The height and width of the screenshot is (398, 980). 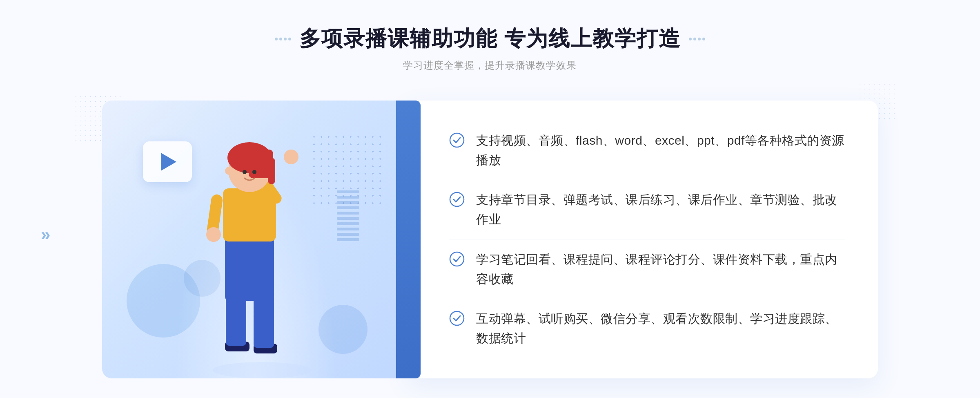 I want to click on title-decoration: 多项录播课辅助功能 专为线上教学打造, so click(x=490, y=39).